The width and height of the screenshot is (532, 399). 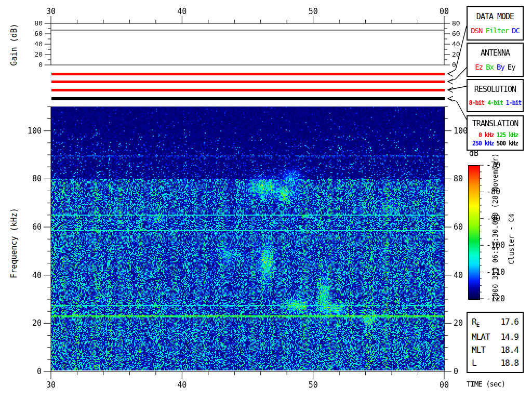 I want to click on legend-option: DSN, so click(x=476, y=31).